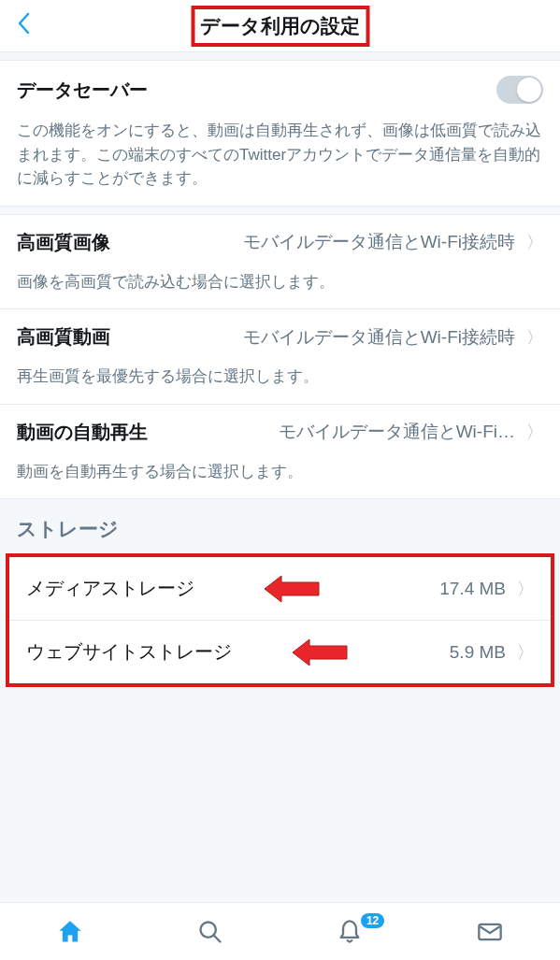  I want to click on notification-badge: 12, so click(372, 921).